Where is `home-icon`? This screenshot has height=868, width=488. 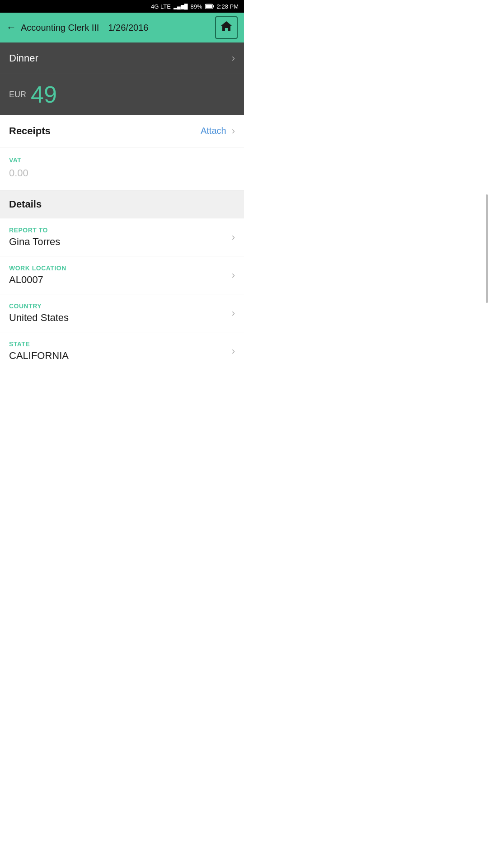 home-icon is located at coordinates (226, 28).